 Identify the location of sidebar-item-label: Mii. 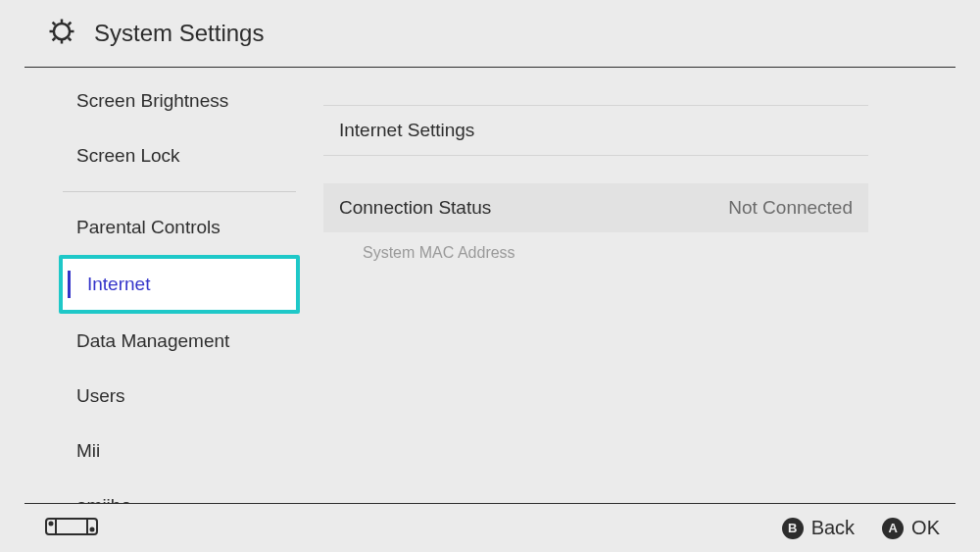
(88, 451).